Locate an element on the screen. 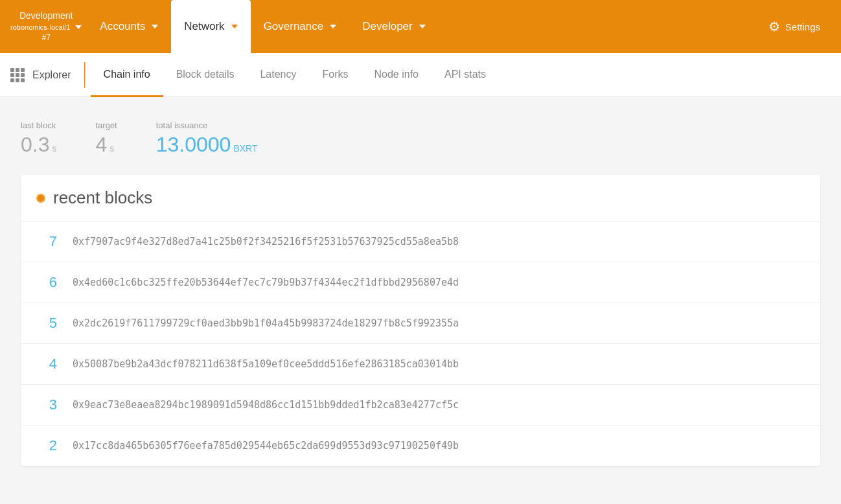 The height and width of the screenshot is (504, 841). block-hash: 0x2dc2619f7611799729cf0aed3bb9b1f04a45b9… is located at coordinates (266, 323).